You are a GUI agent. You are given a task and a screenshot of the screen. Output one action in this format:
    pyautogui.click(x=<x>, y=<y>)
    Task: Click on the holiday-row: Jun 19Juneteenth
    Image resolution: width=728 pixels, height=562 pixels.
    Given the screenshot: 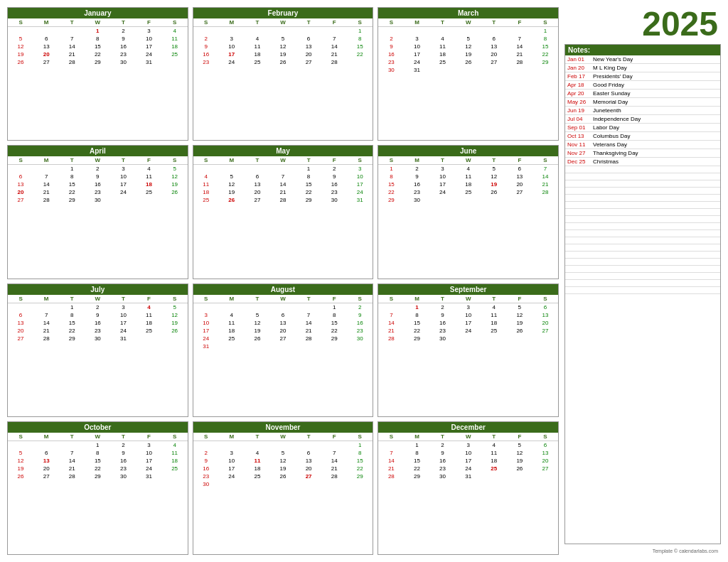 What is the action you would take?
    pyautogui.click(x=643, y=111)
    